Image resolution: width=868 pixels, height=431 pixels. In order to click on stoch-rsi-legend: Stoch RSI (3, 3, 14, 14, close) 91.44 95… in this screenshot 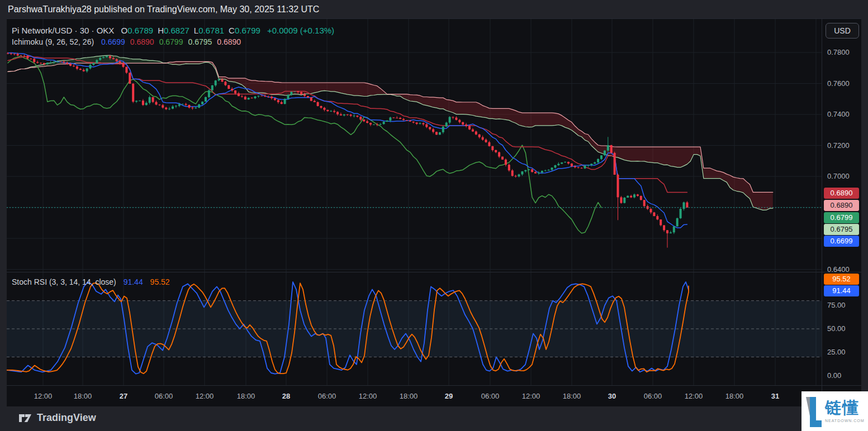, I will do `click(91, 282)`.